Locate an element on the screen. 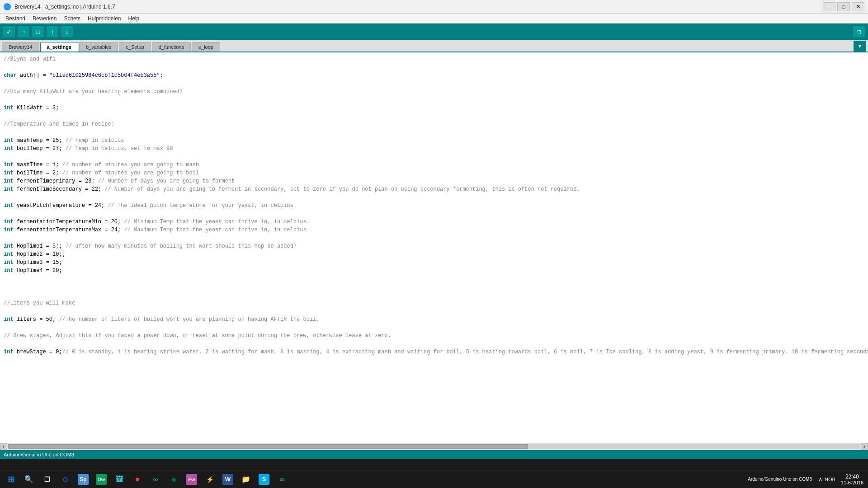 The image size is (868, 488). word-app: W is located at coordinates (228, 479).